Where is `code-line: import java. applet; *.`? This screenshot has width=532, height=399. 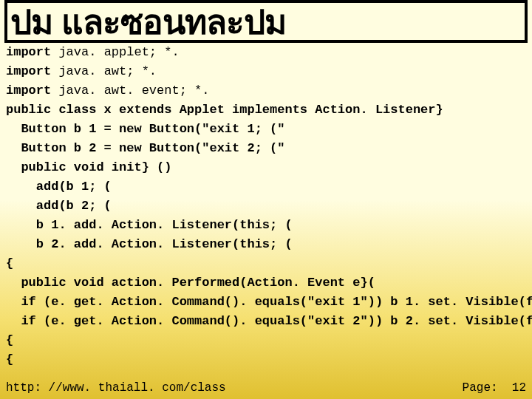 code-line: import java. applet; *. is located at coordinates (266, 52).